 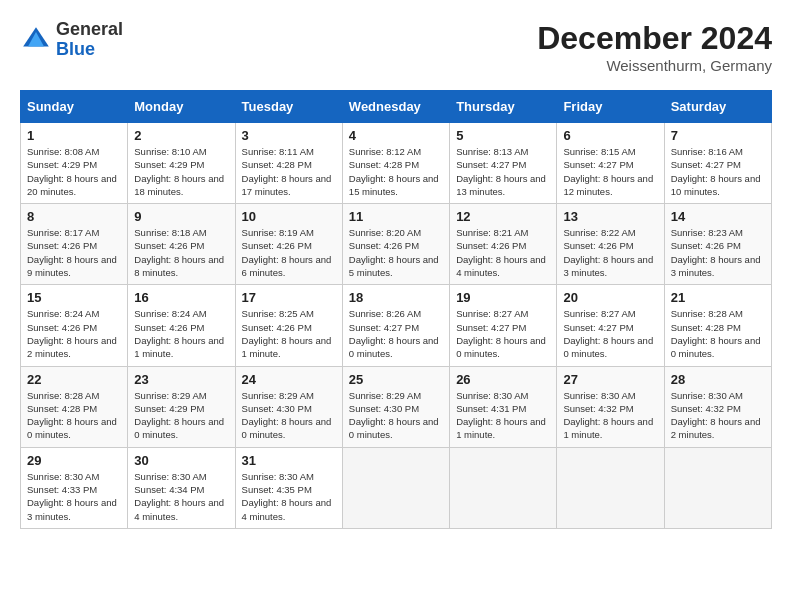 I want to click on calendar-cell: 23Sunrise: 8:29 AMSunset: 4:29 PMDayligh…, so click(x=182, y=406).